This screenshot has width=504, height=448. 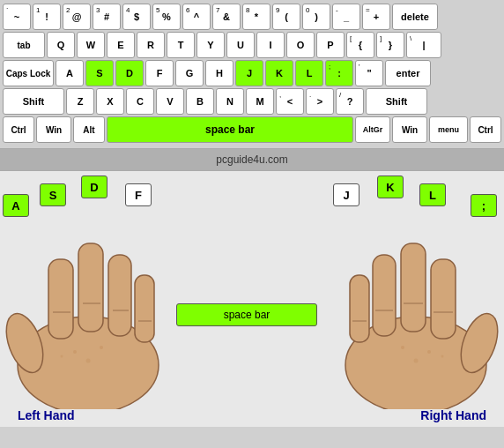 What do you see at coordinates (397, 101) in the screenshot?
I see `key-Shift-3-11: Shift` at bounding box center [397, 101].